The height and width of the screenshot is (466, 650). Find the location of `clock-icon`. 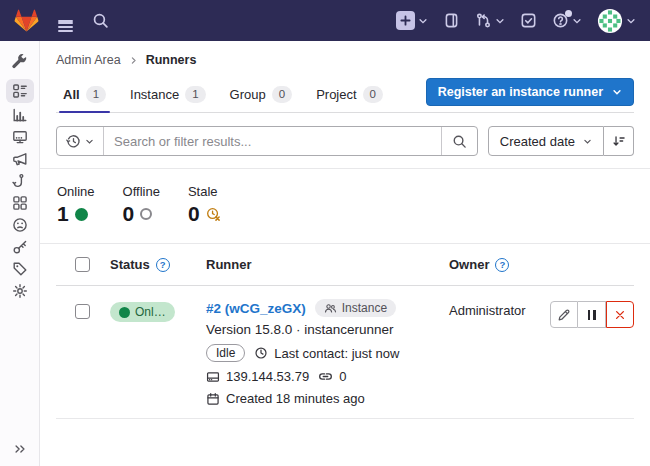

clock-icon is located at coordinates (261, 353).